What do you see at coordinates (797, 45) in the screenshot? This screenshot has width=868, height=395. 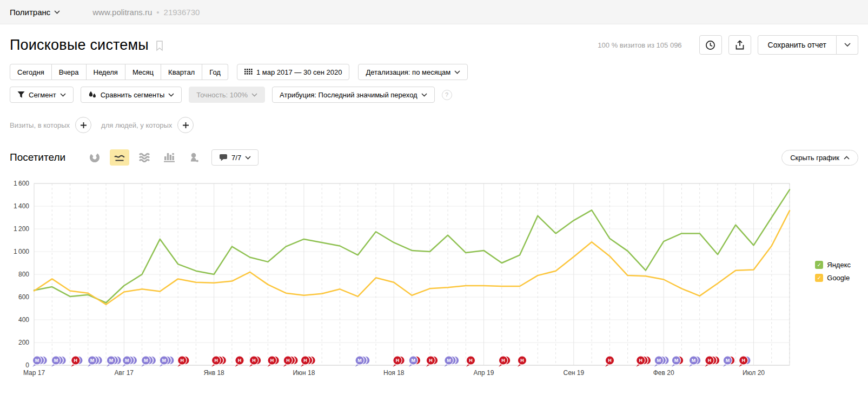 I see `save-report-button: Сохранить отчет` at bounding box center [797, 45].